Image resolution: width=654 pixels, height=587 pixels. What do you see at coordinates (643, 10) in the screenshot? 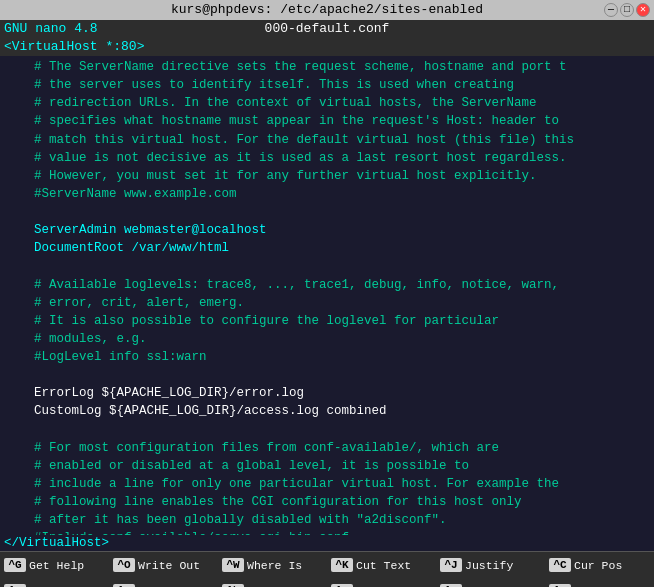
I see `close-button: ✕` at bounding box center [643, 10].